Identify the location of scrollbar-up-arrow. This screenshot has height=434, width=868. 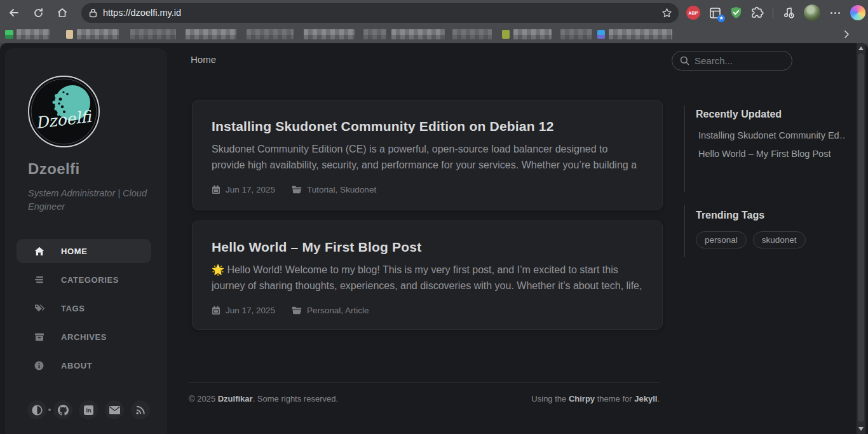
(861, 48).